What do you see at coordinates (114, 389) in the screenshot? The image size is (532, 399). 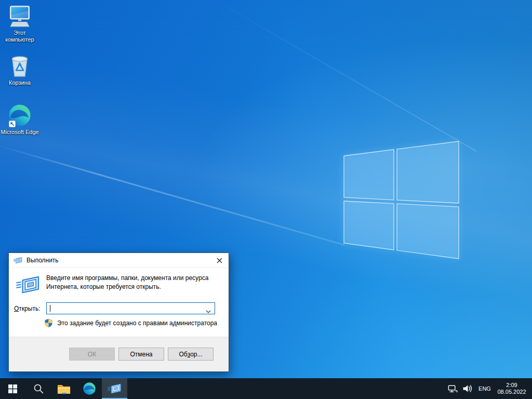 I see `taskbar-run-button-active` at bounding box center [114, 389].